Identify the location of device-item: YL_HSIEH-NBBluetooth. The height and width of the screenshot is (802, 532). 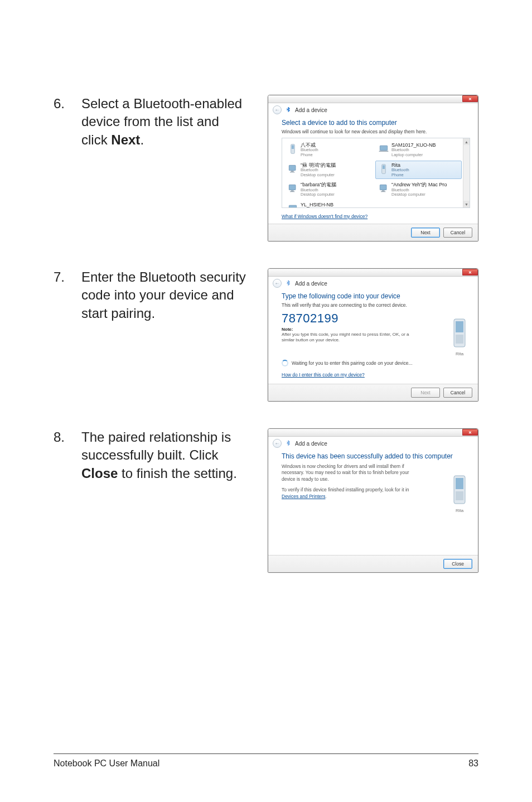
(328, 204).